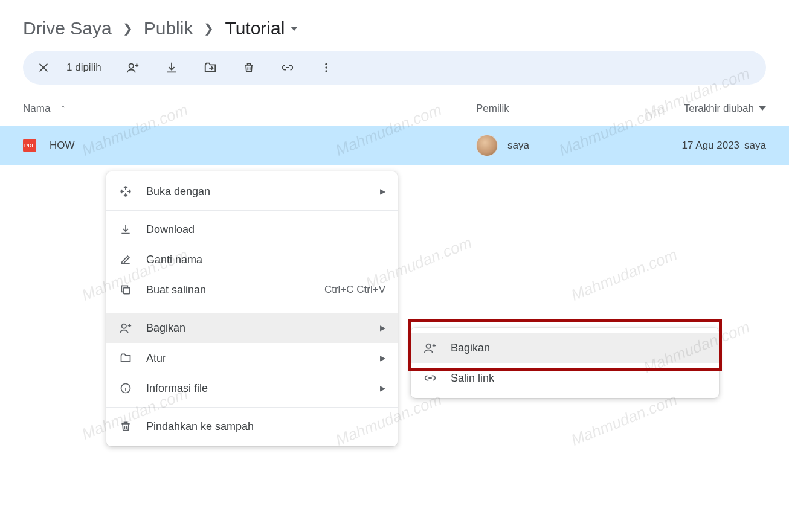 The width and height of the screenshot is (789, 532). I want to click on header-name: Nama, so click(36, 109).